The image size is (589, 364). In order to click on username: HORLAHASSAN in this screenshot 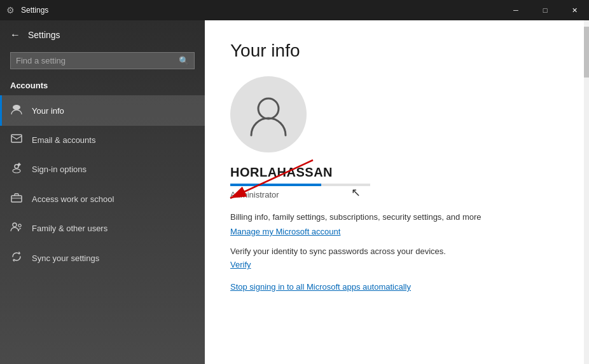, I will do `click(397, 173)`.